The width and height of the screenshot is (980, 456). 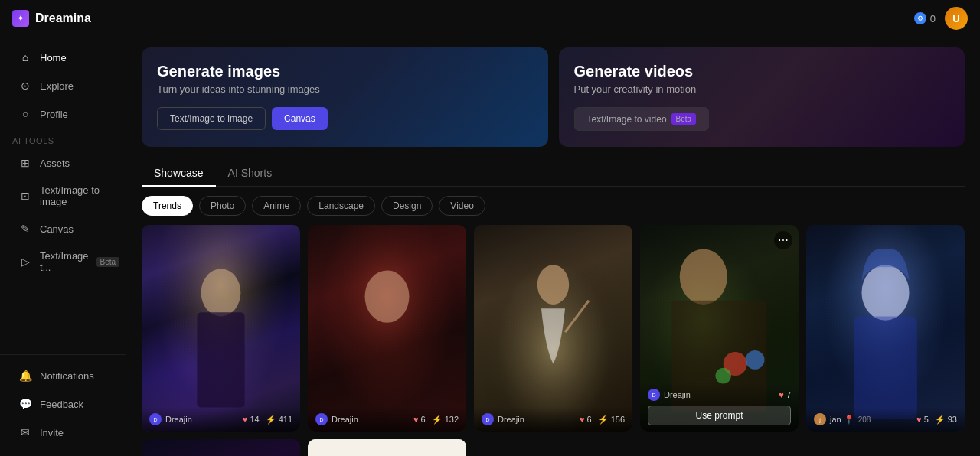 What do you see at coordinates (885, 419) in the screenshot?
I see `blue-girl-overlay: j jan 📍 208 ♥ 5 ⚡ 93` at bounding box center [885, 419].